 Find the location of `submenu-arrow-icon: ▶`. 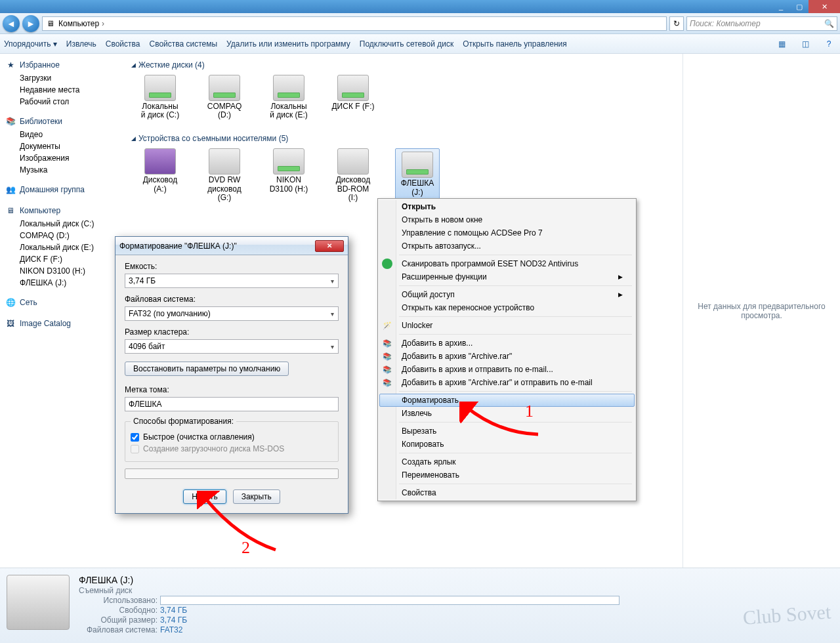

submenu-arrow-icon: ▶ is located at coordinates (621, 277).